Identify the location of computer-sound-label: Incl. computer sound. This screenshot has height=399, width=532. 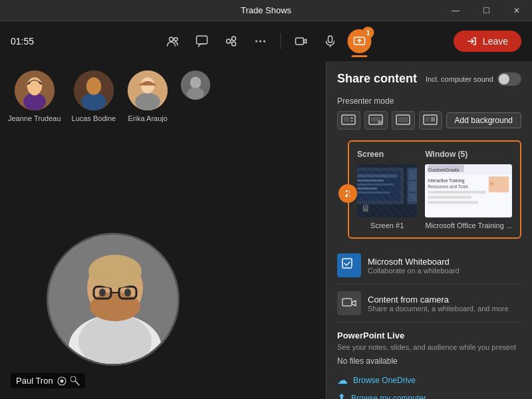
(460, 79).